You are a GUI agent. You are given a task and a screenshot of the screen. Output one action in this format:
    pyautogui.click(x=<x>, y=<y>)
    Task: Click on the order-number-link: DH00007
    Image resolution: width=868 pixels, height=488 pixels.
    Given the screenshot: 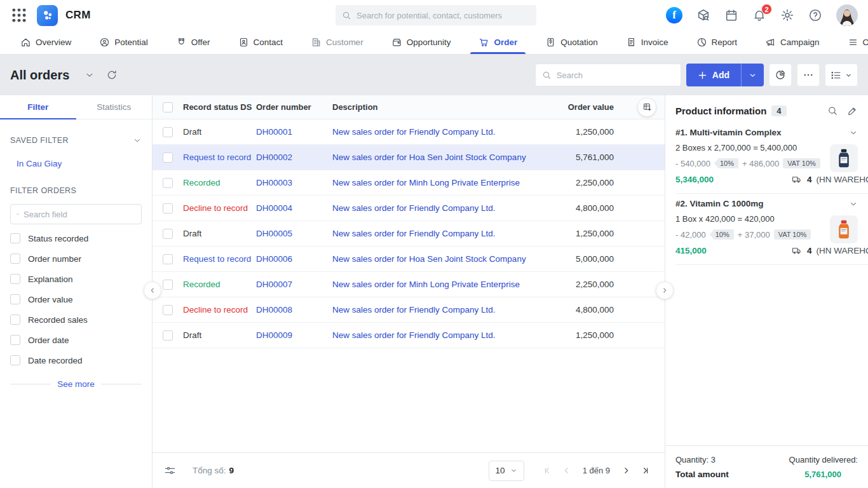 What is the action you would take?
    pyautogui.click(x=294, y=285)
    